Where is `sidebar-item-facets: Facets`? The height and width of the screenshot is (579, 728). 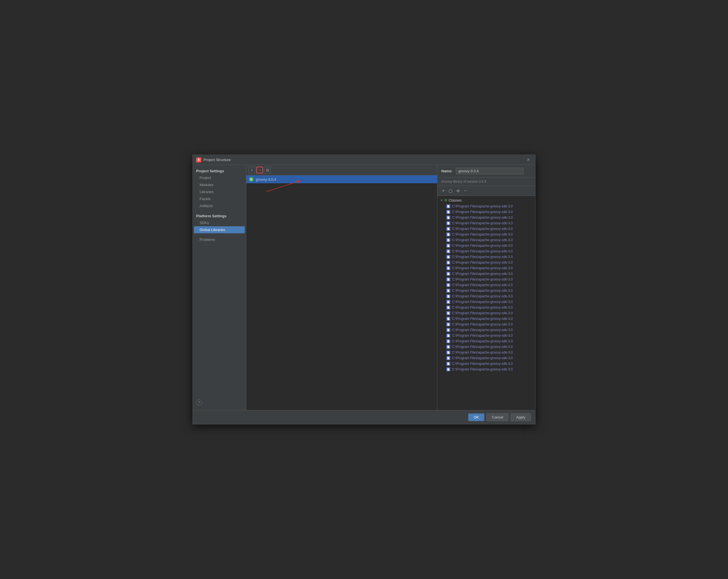
sidebar-item-facets: Facets is located at coordinates (219, 199).